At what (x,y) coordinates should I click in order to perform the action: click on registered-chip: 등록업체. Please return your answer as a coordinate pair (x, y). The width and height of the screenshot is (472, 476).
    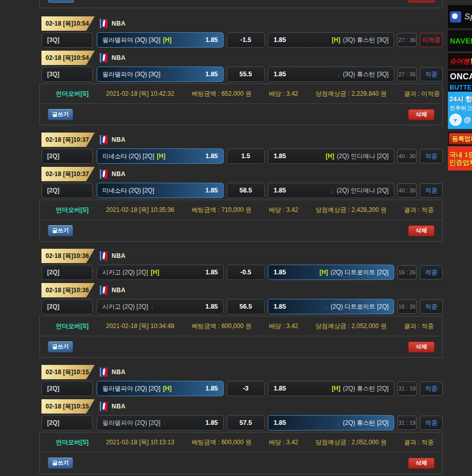
    Looking at the image, I should click on (461, 139).